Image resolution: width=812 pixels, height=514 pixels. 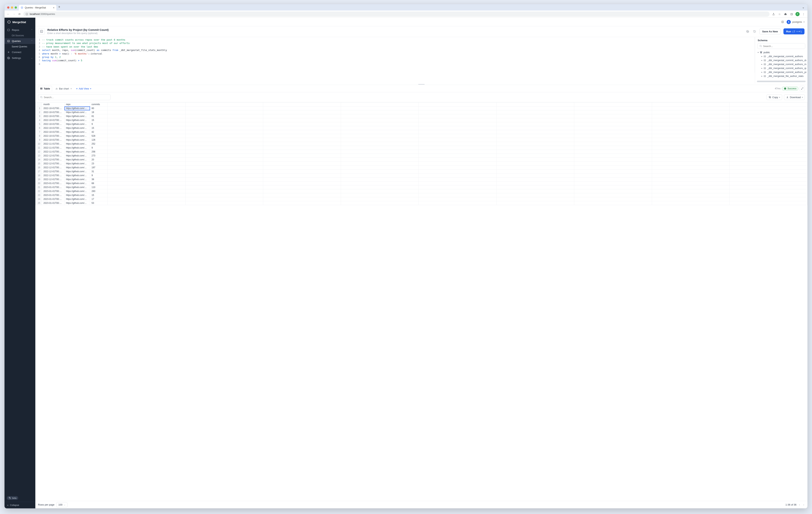 I want to click on cell-commits: 283, so click(x=99, y=191).